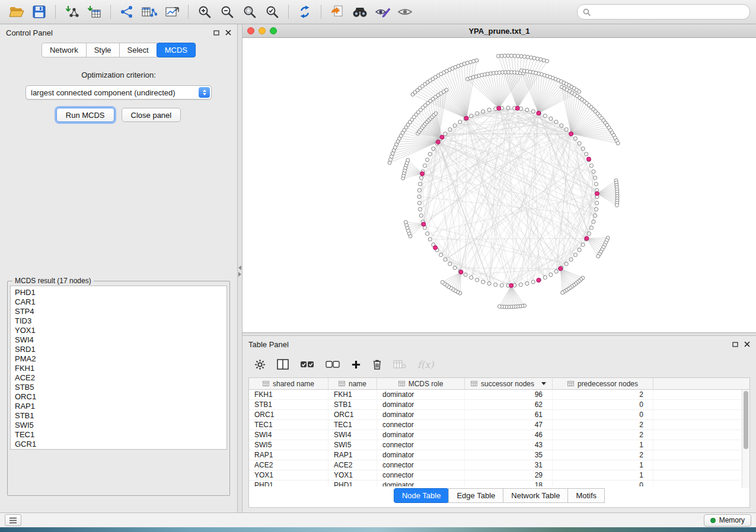 Image resolution: width=756 pixels, height=532 pixels. What do you see at coordinates (669, 12) in the screenshot?
I see `search-input` at bounding box center [669, 12].